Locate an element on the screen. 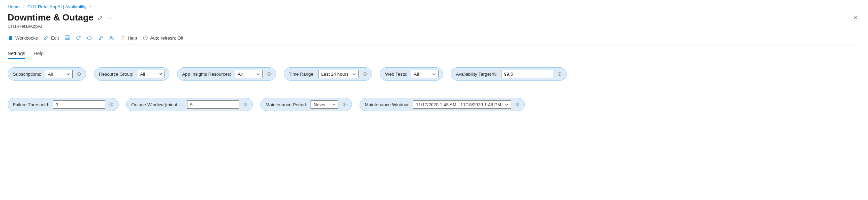  command-bar: Workbooks Edit Help Auto refresh: Off is located at coordinates (434, 39).